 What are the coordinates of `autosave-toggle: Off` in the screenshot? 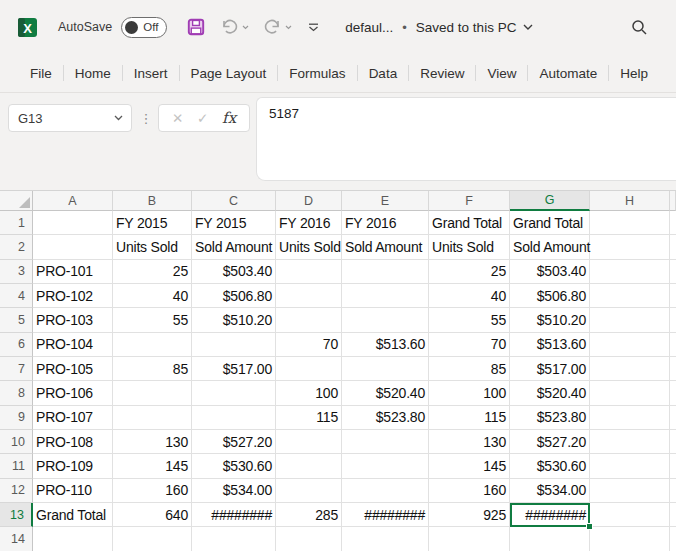 It's located at (144, 28).